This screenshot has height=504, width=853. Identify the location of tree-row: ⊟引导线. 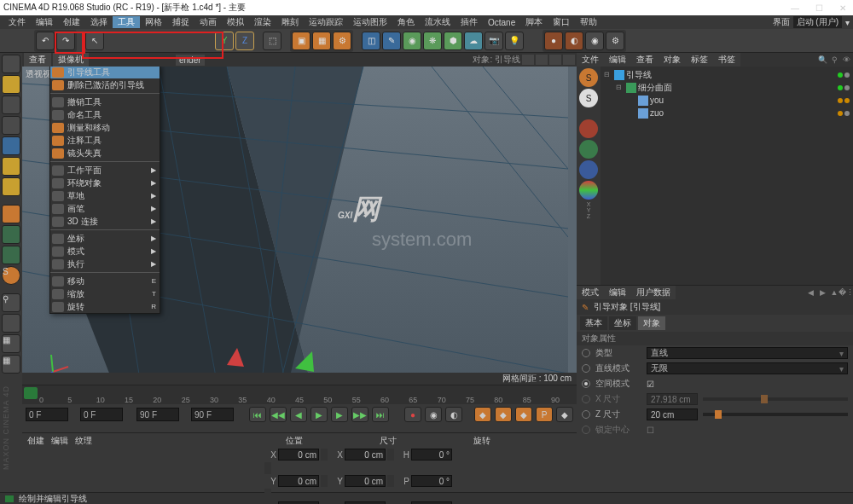
(727, 75).